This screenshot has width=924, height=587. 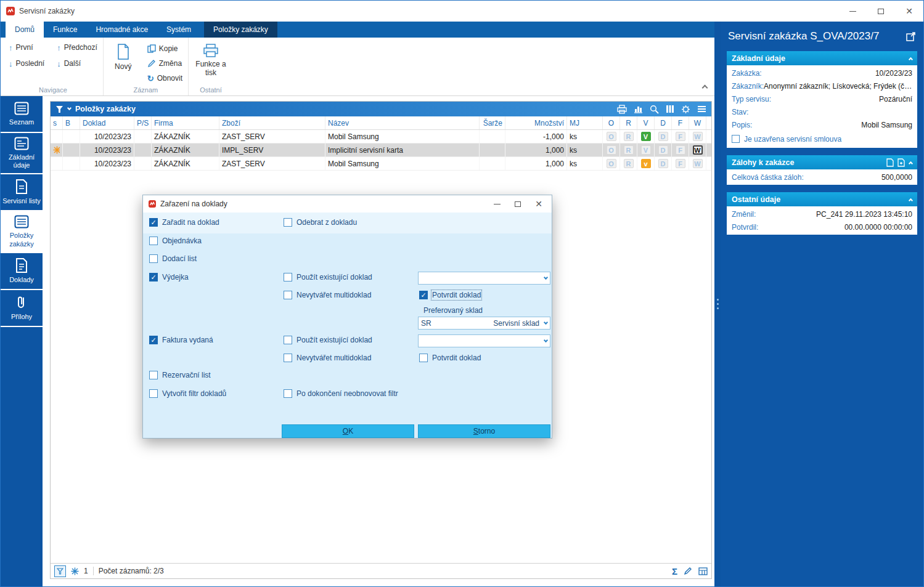 What do you see at coordinates (22, 154) in the screenshot?
I see `sidebar-item-zakladni-udaje: Základní údaje` at bounding box center [22, 154].